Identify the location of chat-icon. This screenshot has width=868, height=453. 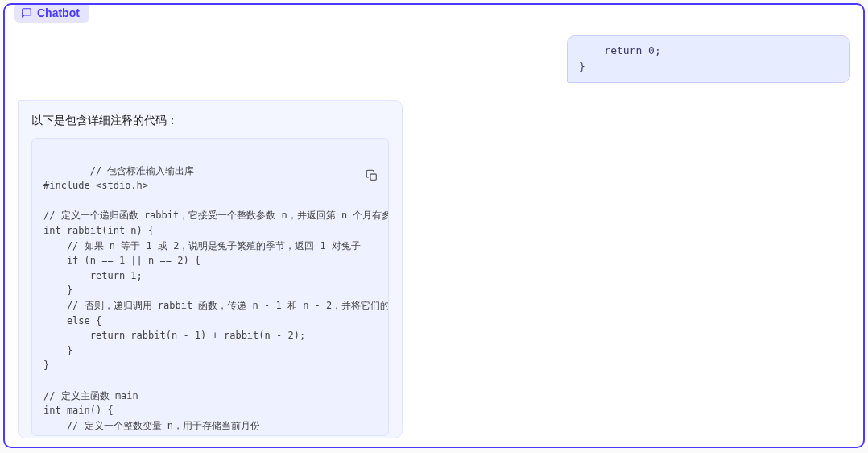
(27, 13).